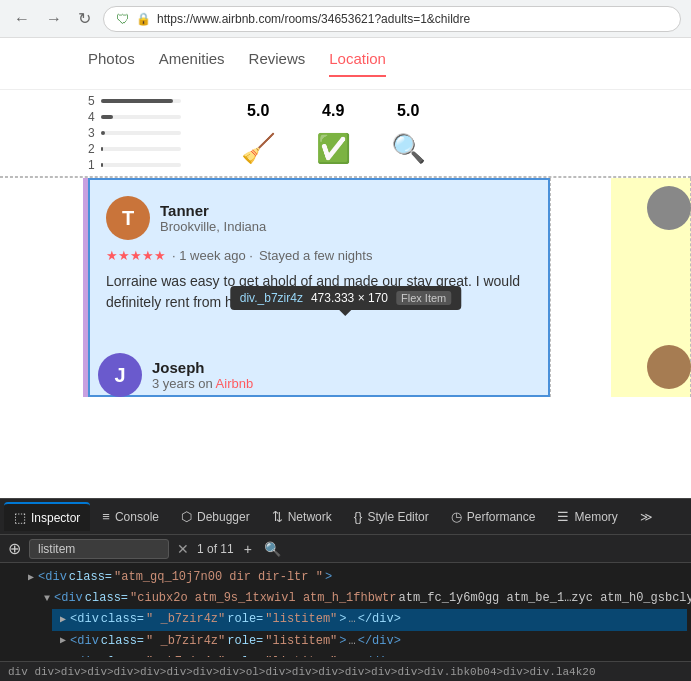 The image size is (691, 681). Describe the element at coordinates (84, 620) in the screenshot. I see `tag-open-3: <div` at that location.